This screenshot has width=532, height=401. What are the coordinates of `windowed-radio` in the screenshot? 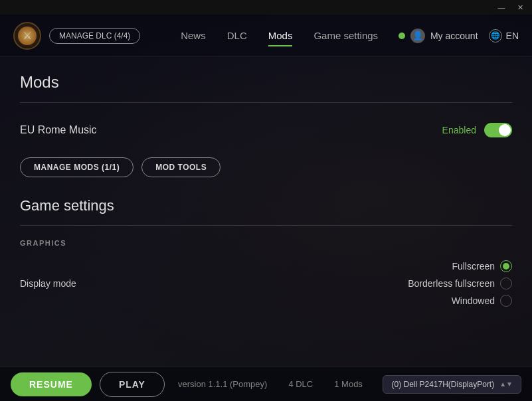 It's located at (506, 301).